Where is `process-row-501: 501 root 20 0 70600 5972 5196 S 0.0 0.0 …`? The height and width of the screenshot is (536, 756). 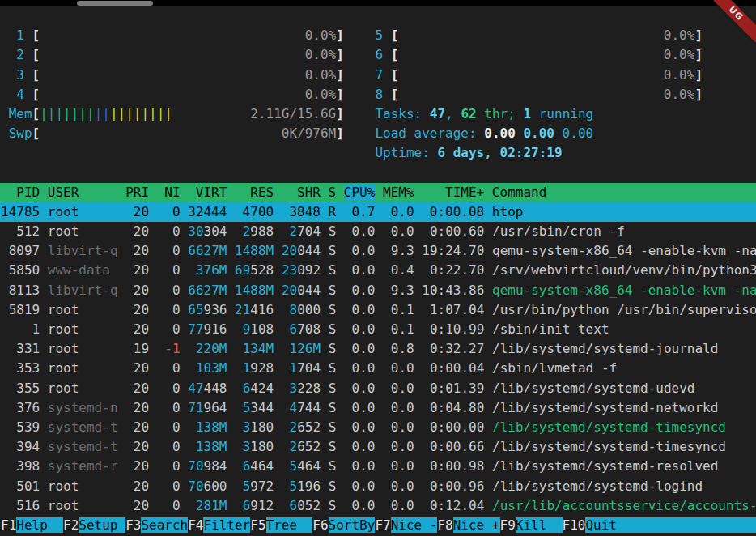
process-row-501: 501 root 20 0 70600 5972 5196 S 0.0 0.0 … is located at coordinates (378, 487).